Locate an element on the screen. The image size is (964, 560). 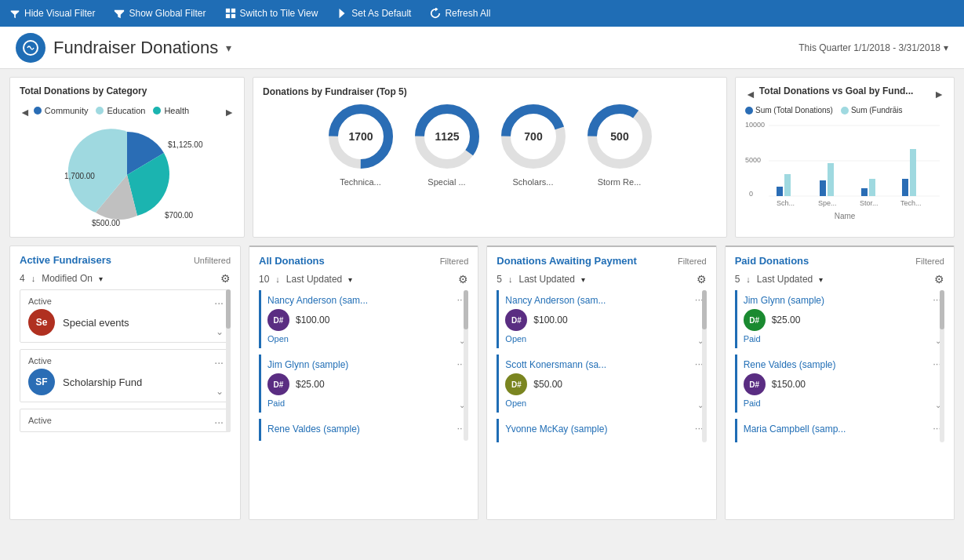
paid-scrollbar-thumb is located at coordinates (942, 310).